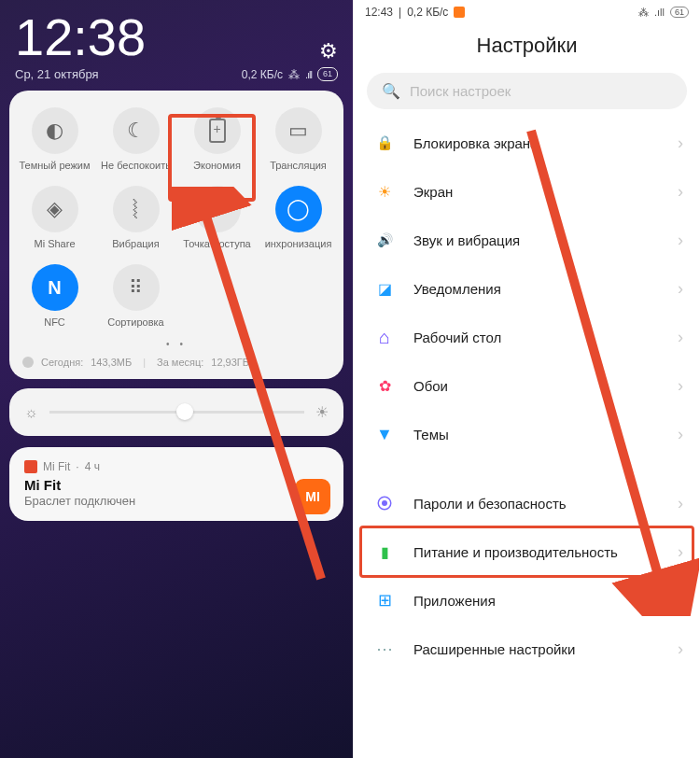 The height and width of the screenshot is (758, 700). Describe the element at coordinates (176, 467) in the screenshot. I see `notification-header: Mi Fit · 4 ч` at that location.